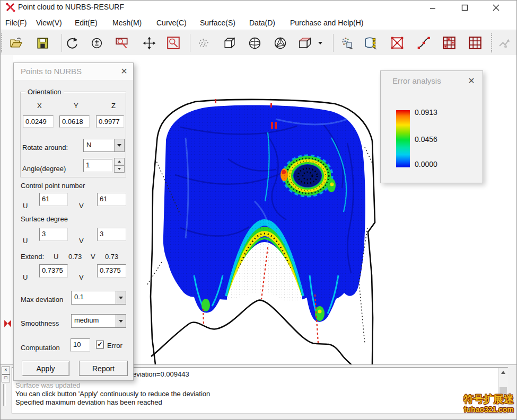 The width and height of the screenshot is (517, 420). Describe the element at coordinates (54, 199) in the screenshot. I see `control-point-u-field: 61` at that location.